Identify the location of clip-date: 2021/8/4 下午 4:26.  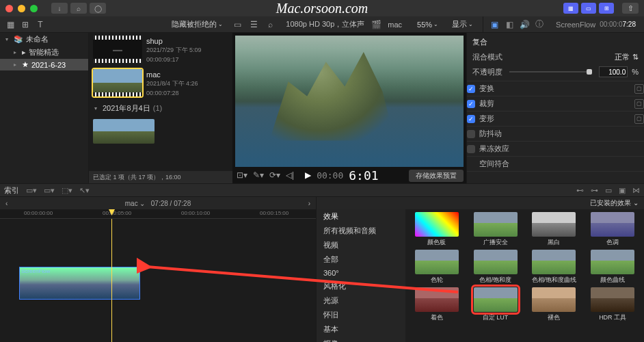
(187, 84).